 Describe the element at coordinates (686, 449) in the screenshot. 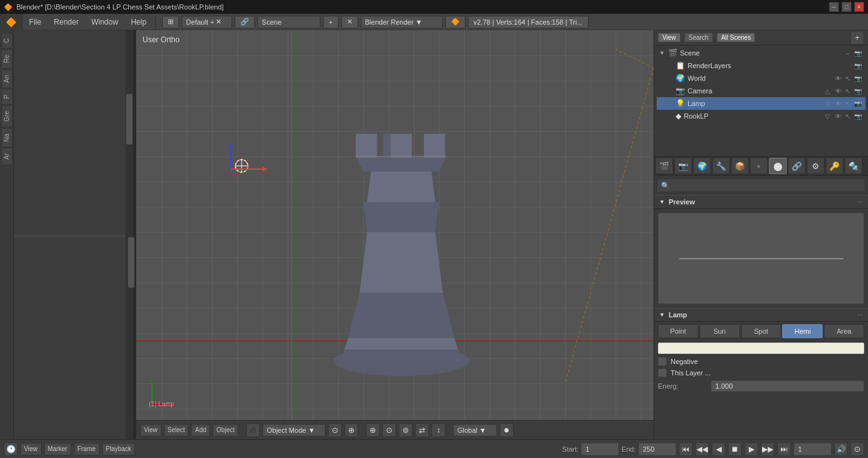

I see `jump-start-btn: ⏮` at that location.